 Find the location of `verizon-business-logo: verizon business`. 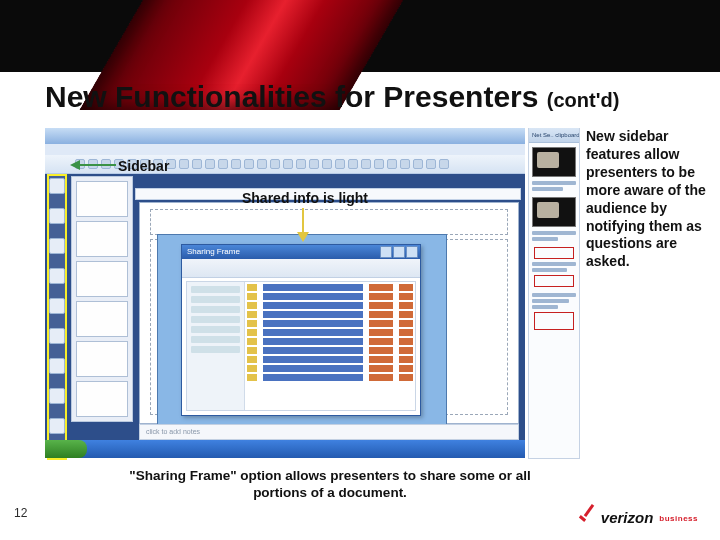

verizon-business-logo: verizon business is located at coordinates (638, 518).